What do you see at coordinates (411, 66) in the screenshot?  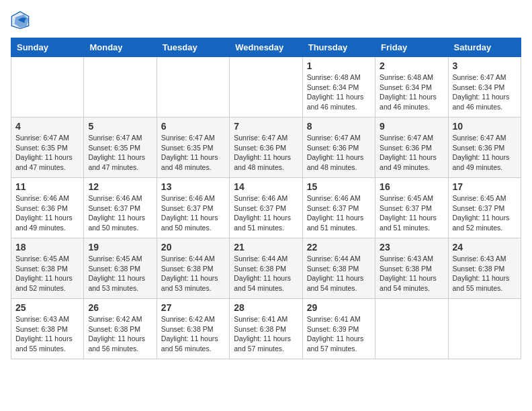 I see `day-number: 2` at bounding box center [411, 66].